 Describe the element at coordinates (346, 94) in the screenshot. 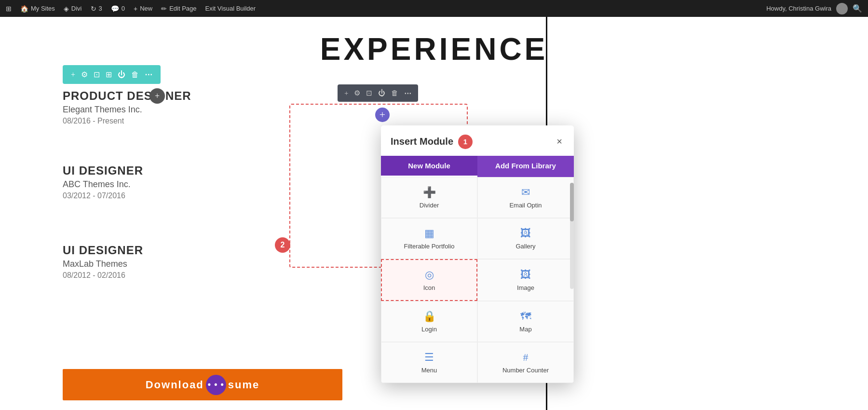

I see `module-add-btn: +` at that location.